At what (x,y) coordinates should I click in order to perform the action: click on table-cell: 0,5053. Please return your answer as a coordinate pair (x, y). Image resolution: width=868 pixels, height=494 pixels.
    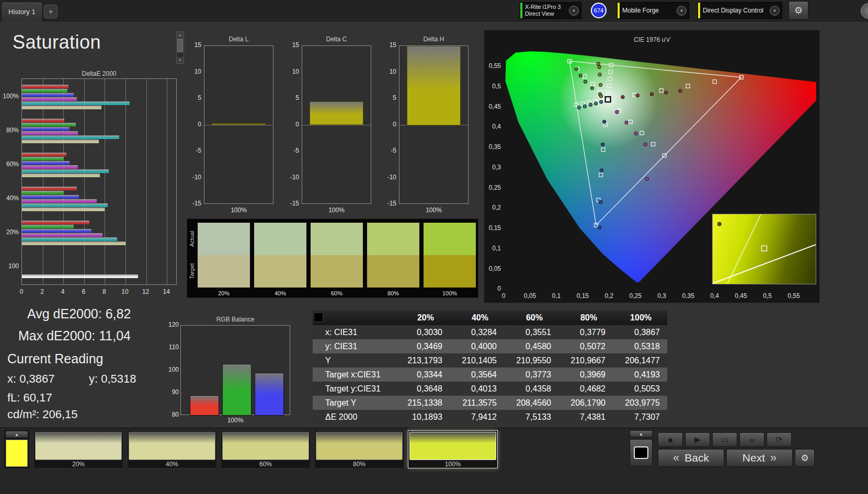
    Looking at the image, I should click on (640, 389).